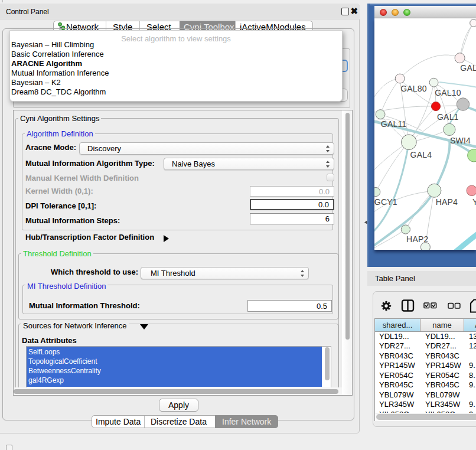 The height and width of the screenshot is (450, 476). What do you see at coordinates (413, 89) in the screenshot?
I see `svg-text: GAL80` at bounding box center [413, 89].